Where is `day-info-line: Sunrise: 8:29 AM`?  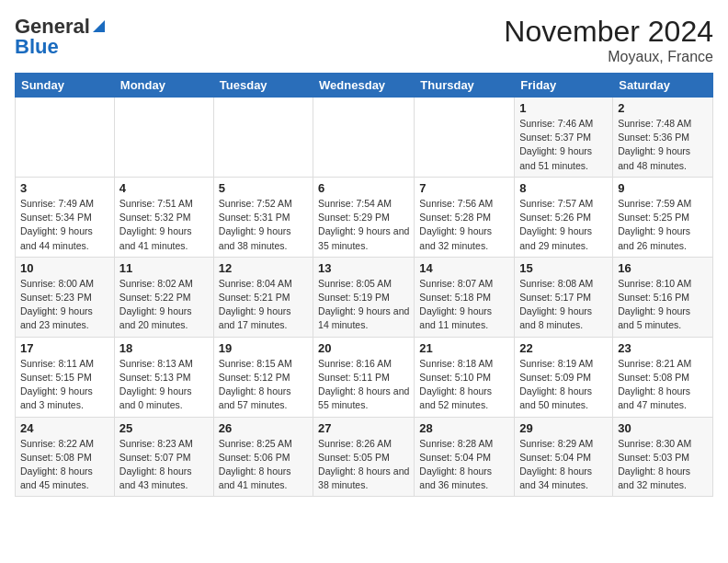 day-info-line: Sunrise: 8:29 AM is located at coordinates (556, 443).